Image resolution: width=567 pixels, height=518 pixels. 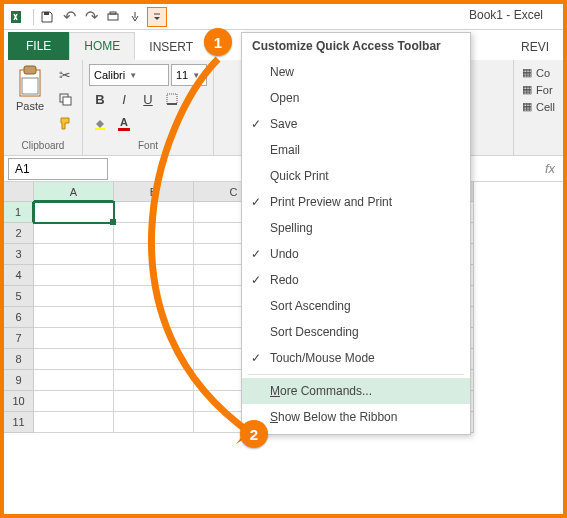 I want to click on paste-label: Paste, so click(x=30, y=106).